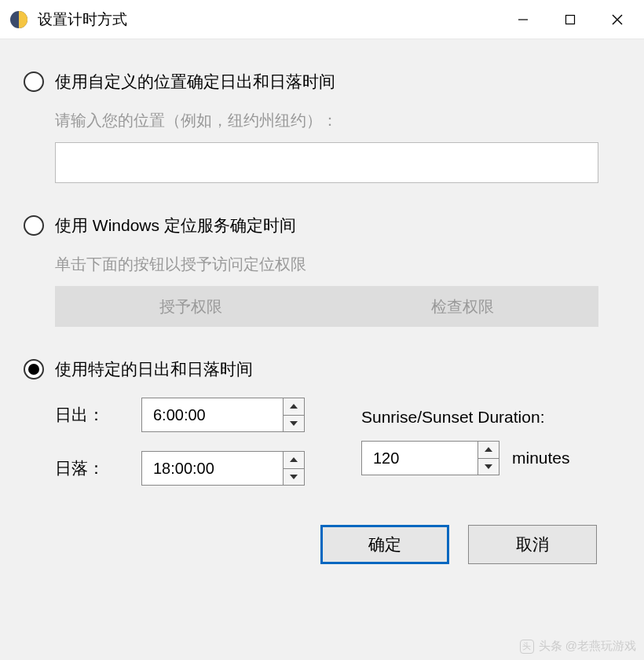 The height and width of the screenshot is (660, 644). What do you see at coordinates (587, 646) in the screenshot?
I see `watermark-text: 头条 @老燕玩游戏` at bounding box center [587, 646].